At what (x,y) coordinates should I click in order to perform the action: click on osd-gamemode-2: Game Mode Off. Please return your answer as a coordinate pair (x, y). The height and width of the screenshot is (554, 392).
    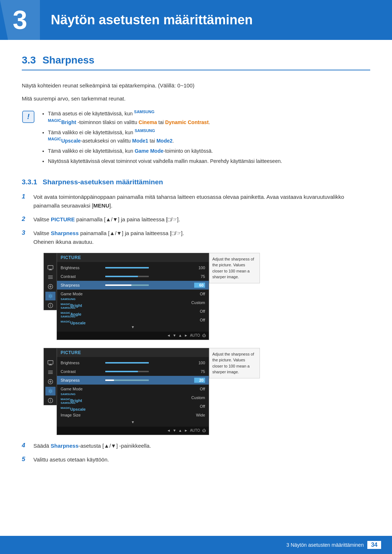
    Looking at the image, I should click on (133, 389).